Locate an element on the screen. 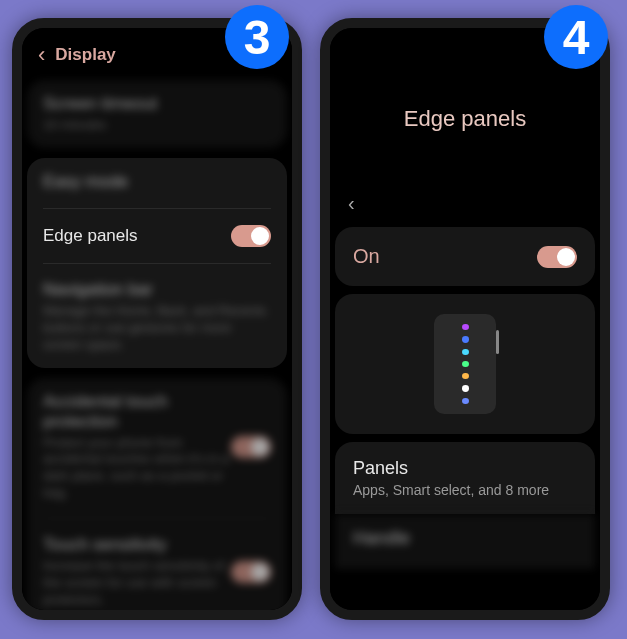  edge-panels-row: Edge panels is located at coordinates (157, 236).